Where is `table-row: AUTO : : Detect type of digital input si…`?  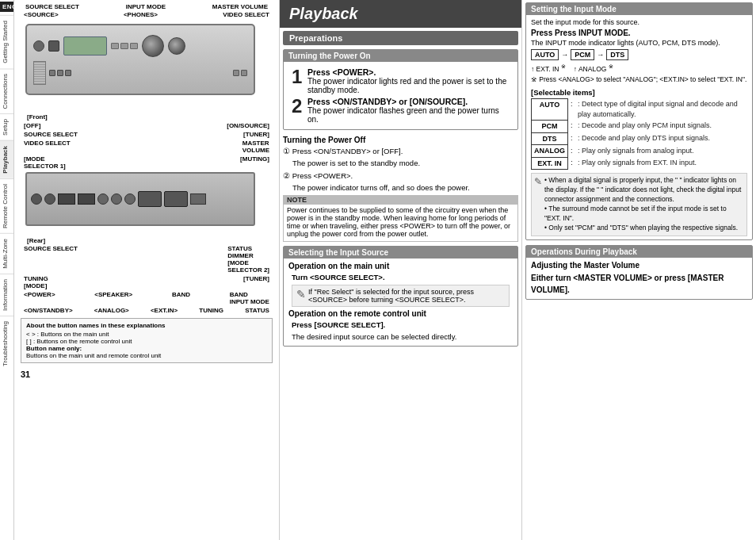
table-row: AUTO : : Detect type of digital input si… is located at coordinates (640, 109).